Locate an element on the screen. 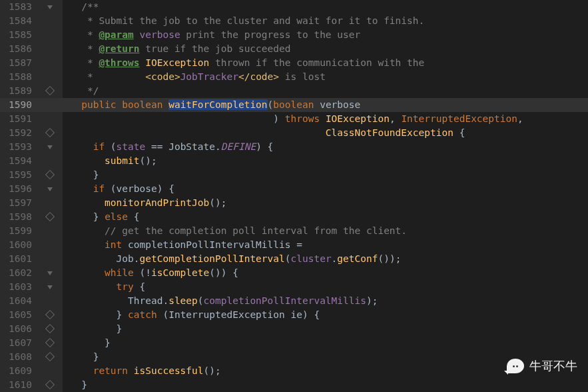 The height and width of the screenshot is (392, 588). line-number: 1584 is located at coordinates (17, 21).